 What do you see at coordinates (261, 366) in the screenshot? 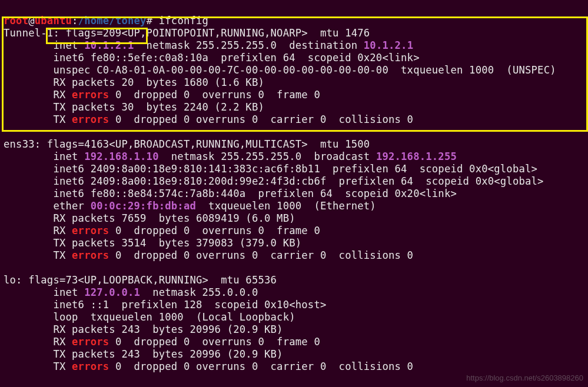
I see `lo-tx-err-rest: 0 dropped 0 overruns 0 carrier 0 collisi…` at bounding box center [261, 366].